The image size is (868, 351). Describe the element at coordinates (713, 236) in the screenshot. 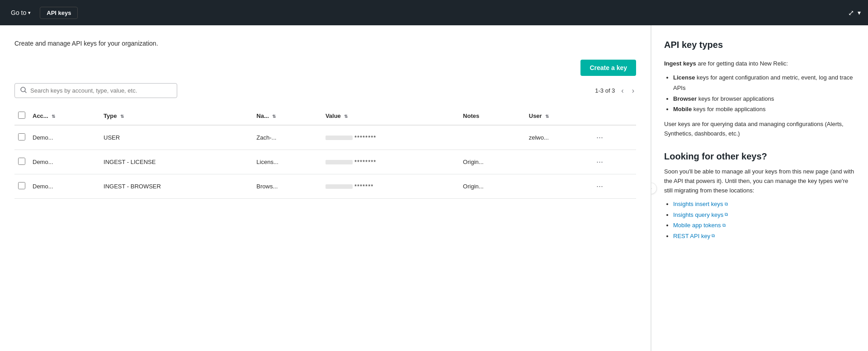

I see `external-link-icon-3: ⧉` at that location.